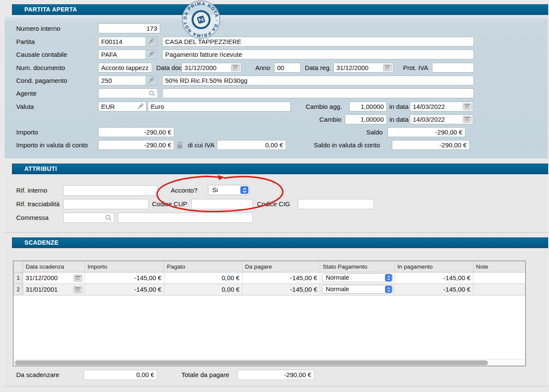 Image resolution: width=549 pixels, height=392 pixels. Describe the element at coordinates (18, 278) in the screenshot. I see `row-number: 1` at that location.